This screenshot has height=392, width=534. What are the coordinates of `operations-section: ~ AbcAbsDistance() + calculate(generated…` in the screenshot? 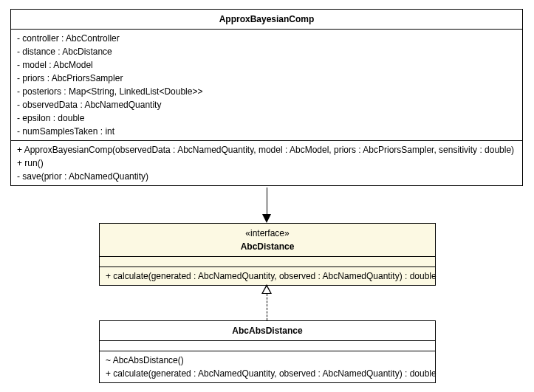 It's located at (267, 367).